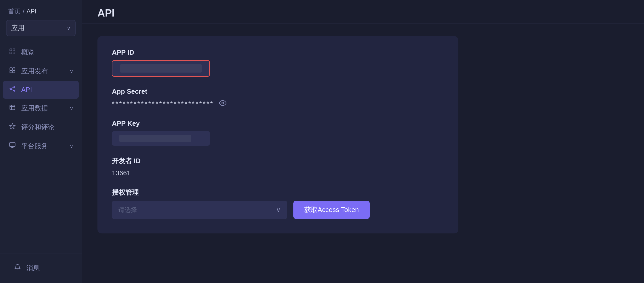 The width and height of the screenshot is (644, 283). I want to click on app-secret-row: ****************************, so click(278, 104).